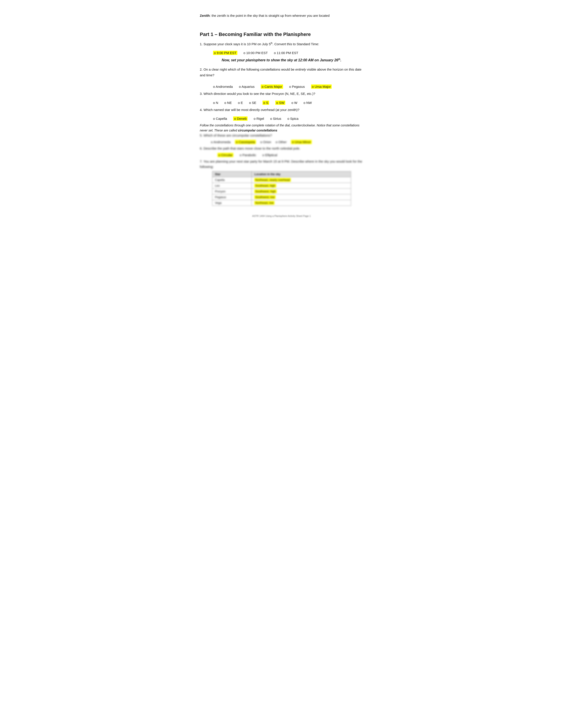  Describe the element at coordinates (302, 174) in the screenshot. I see `table-header-location: Location in the sky` at that location.